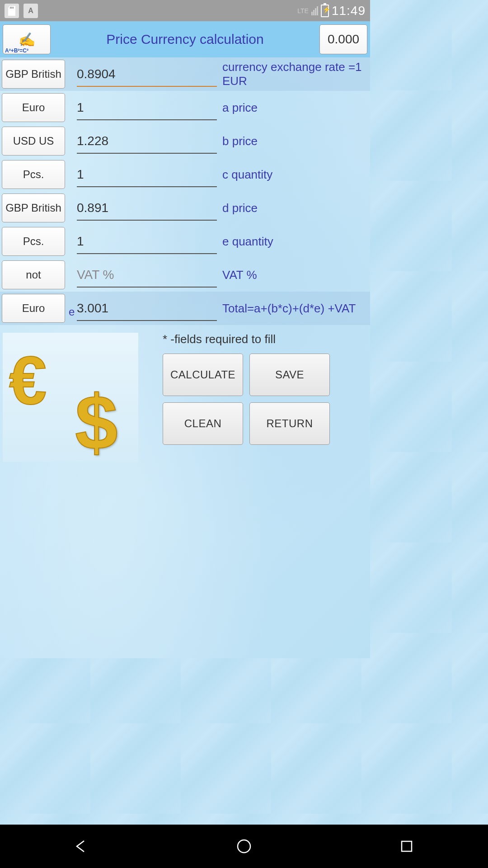 This screenshot has width=488, height=868. I want to click on android-status-bar: A LTE 11:49, so click(185, 11).